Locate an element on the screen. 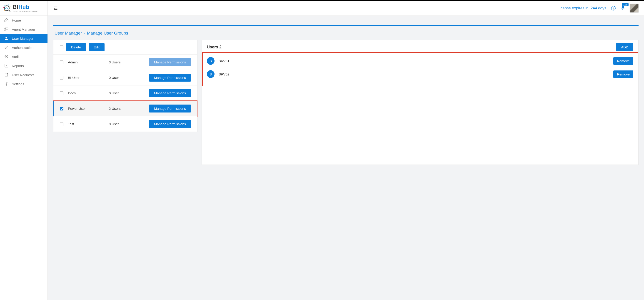 This screenshot has width=644, height=300. user-avatar is located at coordinates (634, 8).